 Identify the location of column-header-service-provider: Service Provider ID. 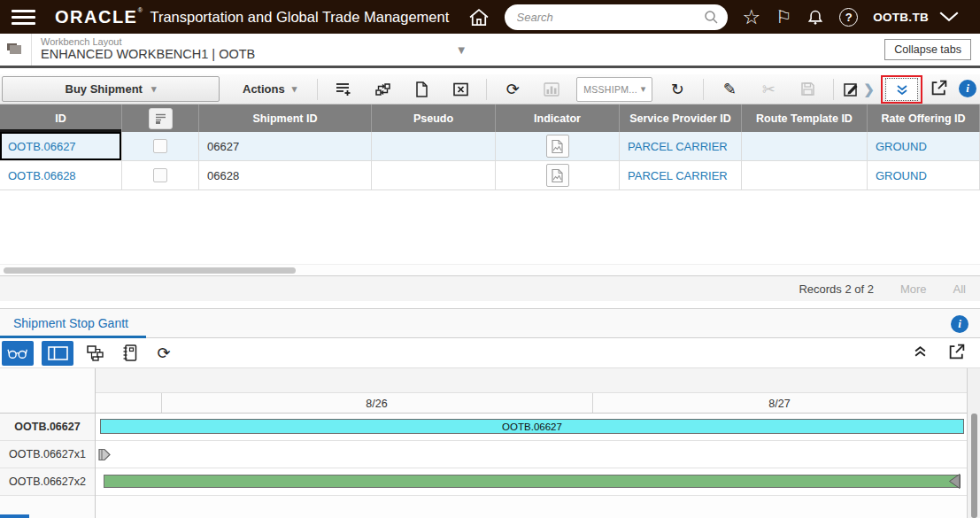
(681, 119).